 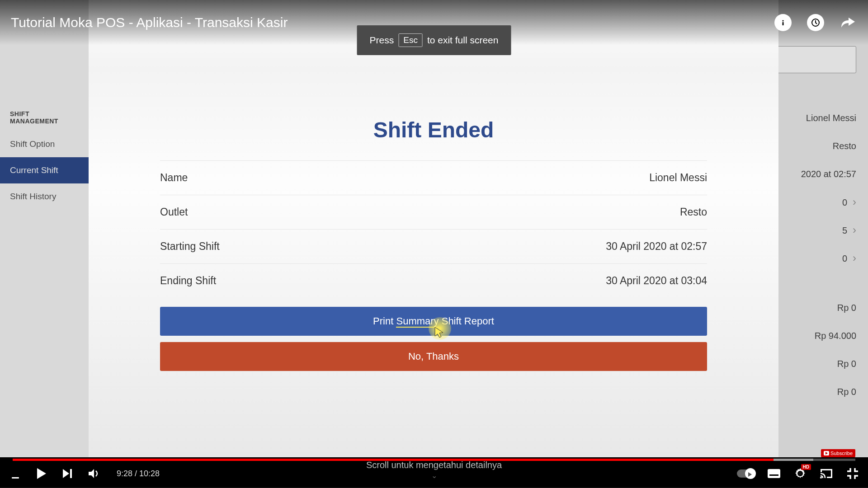 What do you see at coordinates (434, 178) in the screenshot?
I see `modal-row-name: Name Lionel Messi` at bounding box center [434, 178].